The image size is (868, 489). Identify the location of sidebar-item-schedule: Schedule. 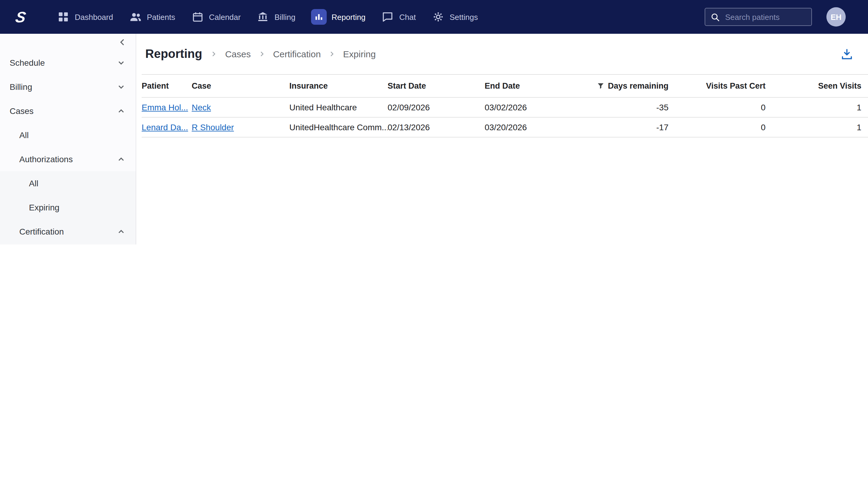
(68, 63).